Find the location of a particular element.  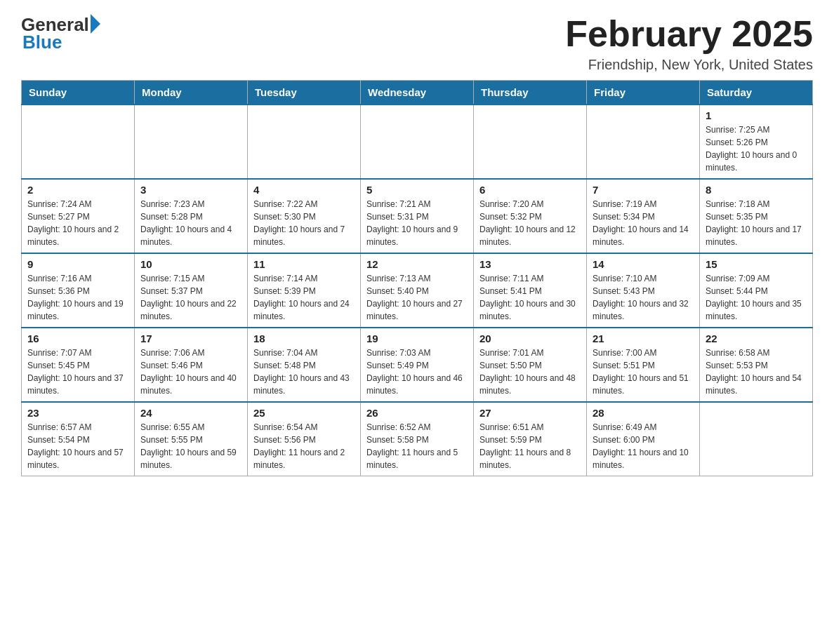

day-number: 8 is located at coordinates (756, 189).